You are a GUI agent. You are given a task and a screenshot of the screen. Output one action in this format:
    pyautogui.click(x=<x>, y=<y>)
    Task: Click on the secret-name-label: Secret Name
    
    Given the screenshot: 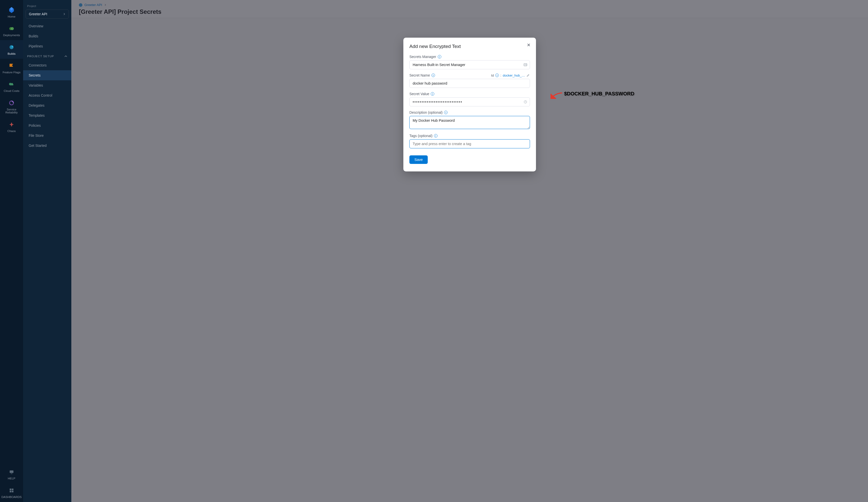 What is the action you would take?
    pyautogui.click(x=420, y=75)
    